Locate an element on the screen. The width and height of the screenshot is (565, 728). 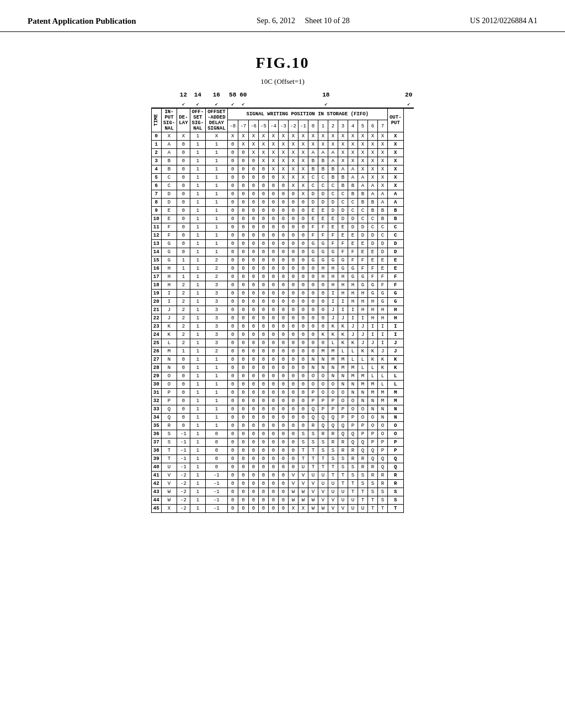
pos-neg1: -1 is located at coordinates (303, 126).